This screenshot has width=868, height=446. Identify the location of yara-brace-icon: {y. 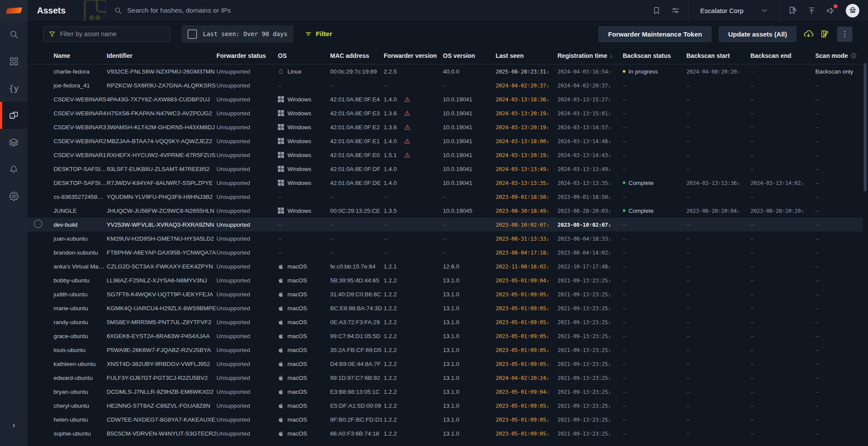
(14, 88).